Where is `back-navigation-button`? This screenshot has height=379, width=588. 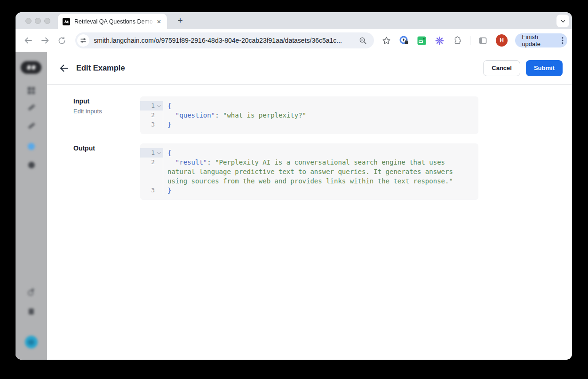
back-navigation-button is located at coordinates (64, 68).